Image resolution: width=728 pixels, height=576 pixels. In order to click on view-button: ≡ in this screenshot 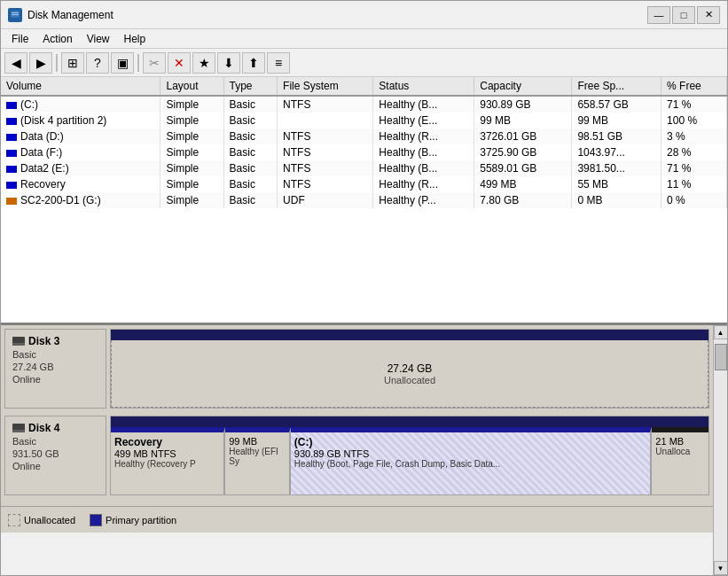, I will do `click(278, 63)`.